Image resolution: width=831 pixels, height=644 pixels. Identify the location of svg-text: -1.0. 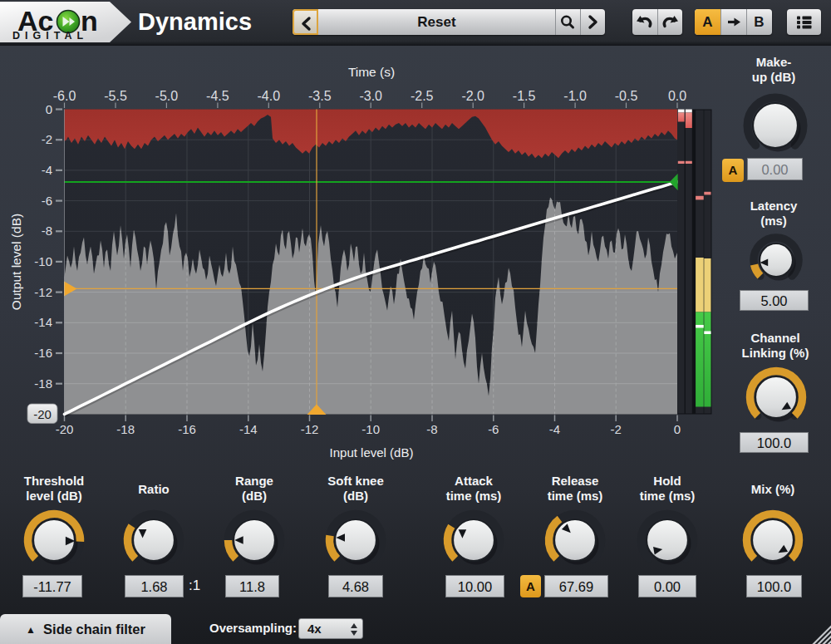
(575, 96).